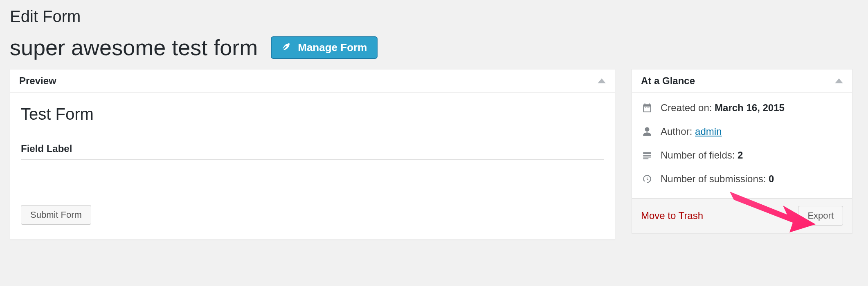 The image size is (868, 286). What do you see at coordinates (332, 47) in the screenshot?
I see `manage-form-button-label: Manage Form` at bounding box center [332, 47].